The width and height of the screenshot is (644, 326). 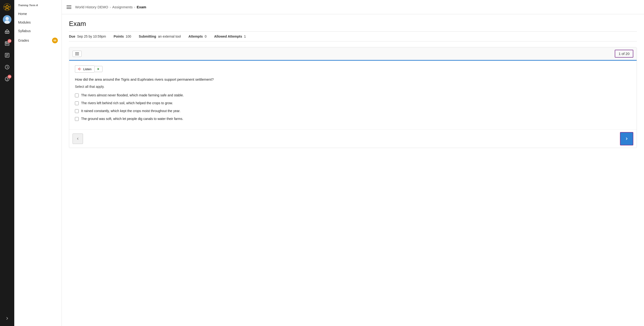 What do you see at coordinates (10, 77) in the screenshot?
I see `help-badge: 10` at bounding box center [10, 77].